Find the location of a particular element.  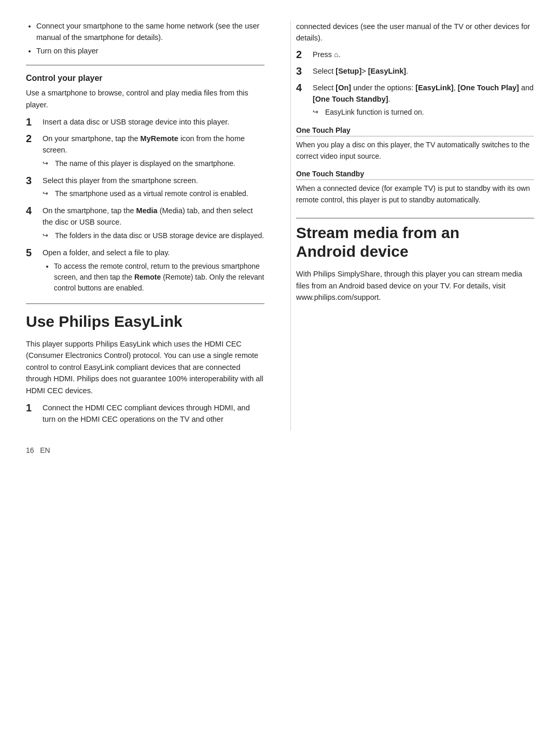

page-lang: EN is located at coordinates (45, 450).